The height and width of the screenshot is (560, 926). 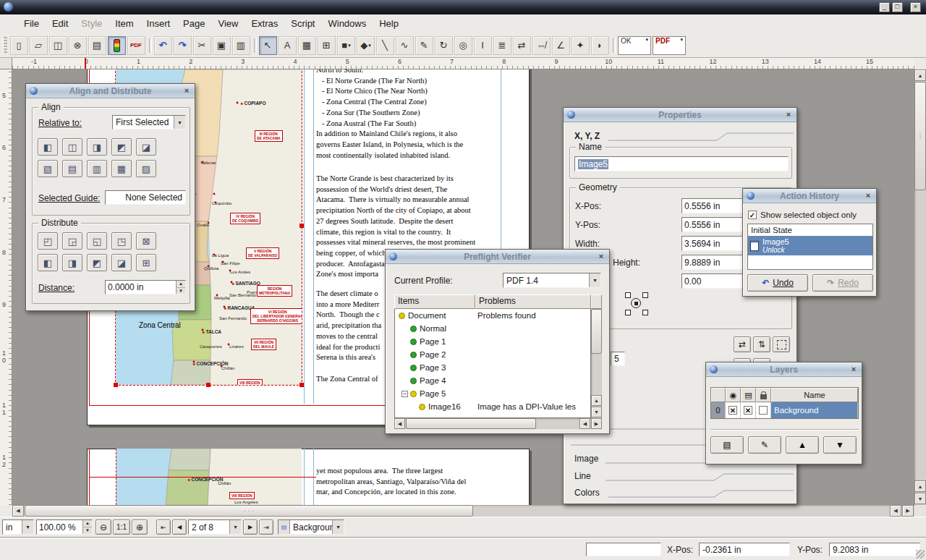 I want to click on close-document-button: ⊗, so click(x=78, y=46).